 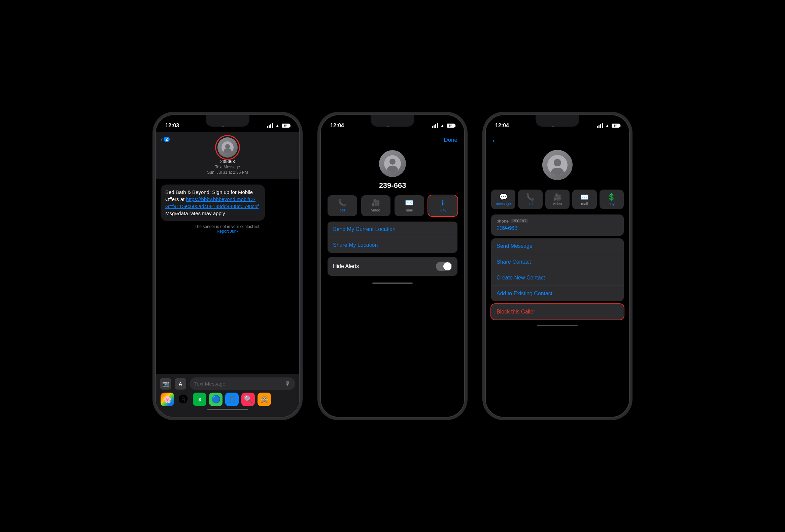 What do you see at coordinates (200, 399) in the screenshot?
I see `dock-cash: $` at bounding box center [200, 399].